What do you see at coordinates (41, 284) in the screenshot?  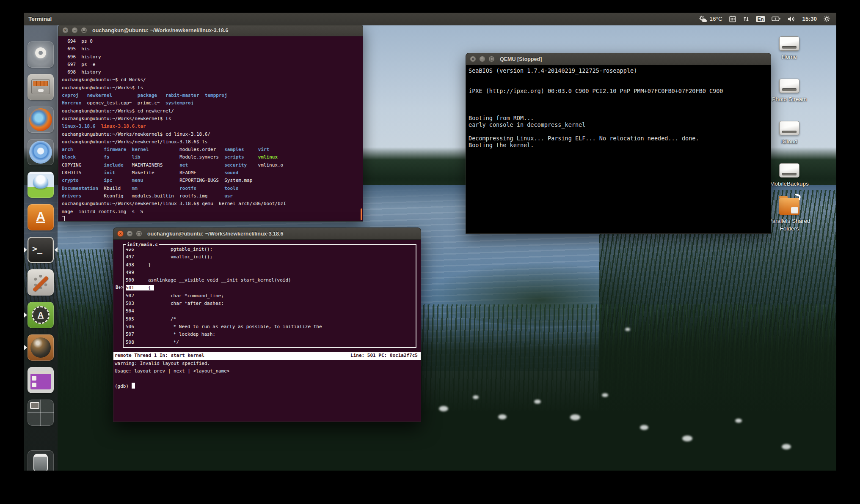 I see `launcher-item-system-settings` at bounding box center [41, 284].